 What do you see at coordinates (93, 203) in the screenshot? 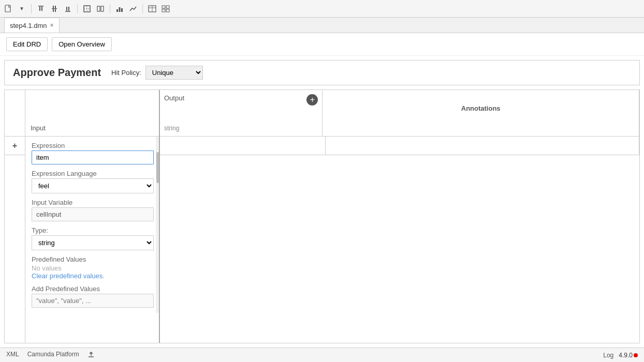
I see `input-variable-label: Input Variable` at bounding box center [93, 203].